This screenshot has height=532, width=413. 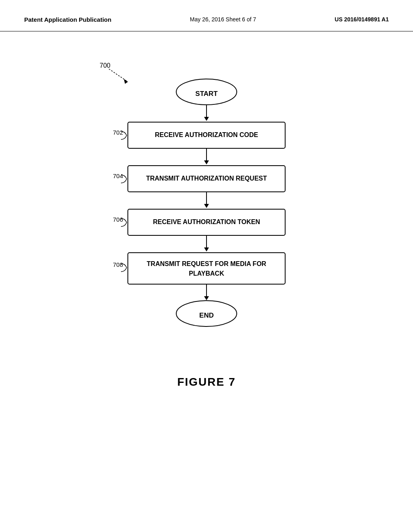 What do you see at coordinates (118, 219) in the screenshot?
I see `ref-706-label: 706` at bounding box center [118, 219].